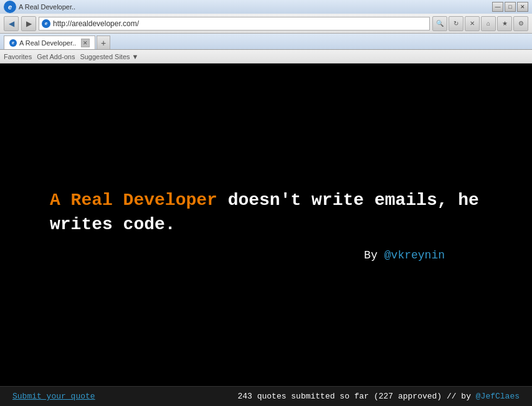  What do you see at coordinates (96, 24) in the screenshot?
I see `address-text: http://arealdeveloper.com/` at bounding box center [96, 24].